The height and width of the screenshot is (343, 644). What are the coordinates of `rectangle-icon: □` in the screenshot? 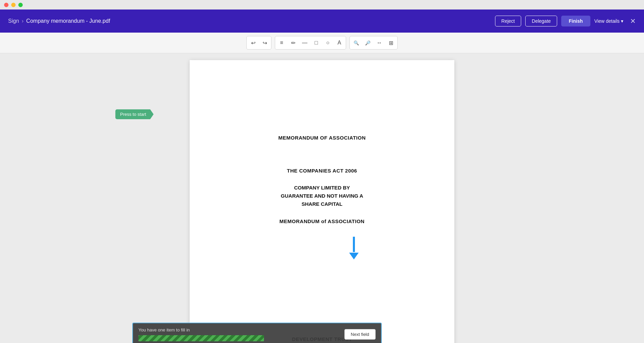 It's located at (316, 43).